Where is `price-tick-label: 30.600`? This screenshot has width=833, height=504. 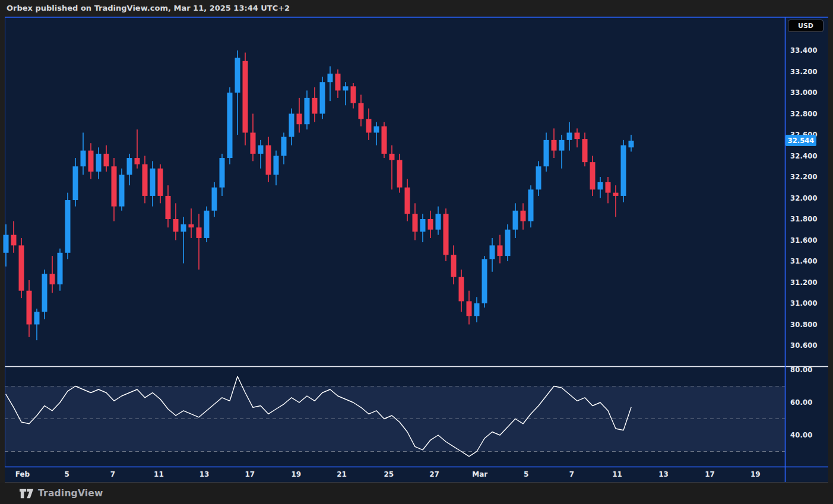
price-tick-label: 30.600 is located at coordinates (804, 345).